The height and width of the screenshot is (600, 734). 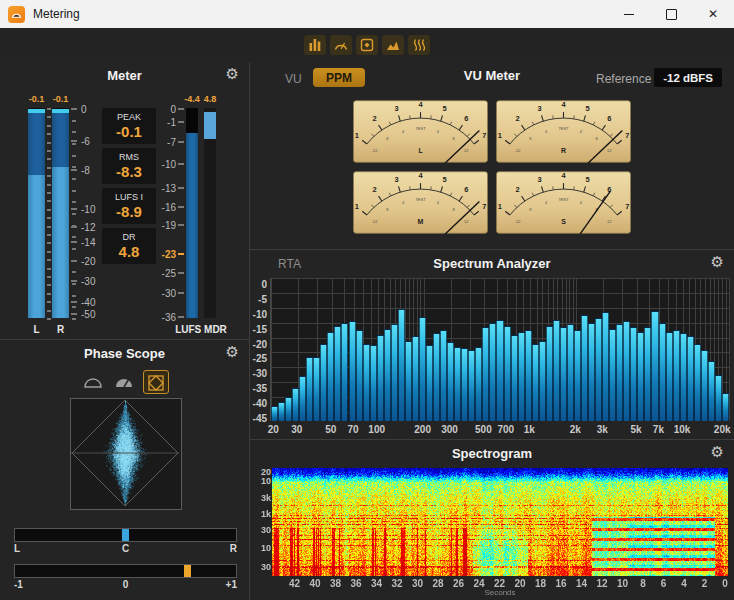 I want to click on toolbar-button-spectrogram, so click(x=419, y=45).